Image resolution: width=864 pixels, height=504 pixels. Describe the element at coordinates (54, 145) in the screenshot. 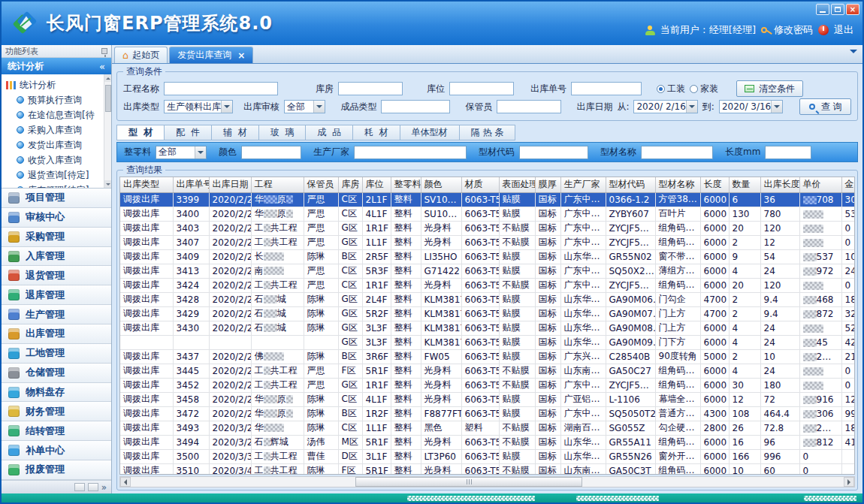

I see `tree-item: 发货出库查询` at that location.